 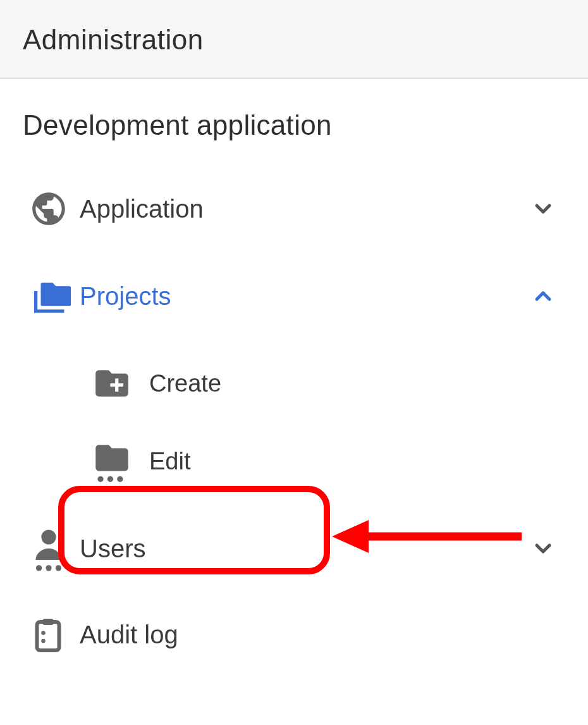 I want to click on header-title: Administration, so click(x=294, y=40).